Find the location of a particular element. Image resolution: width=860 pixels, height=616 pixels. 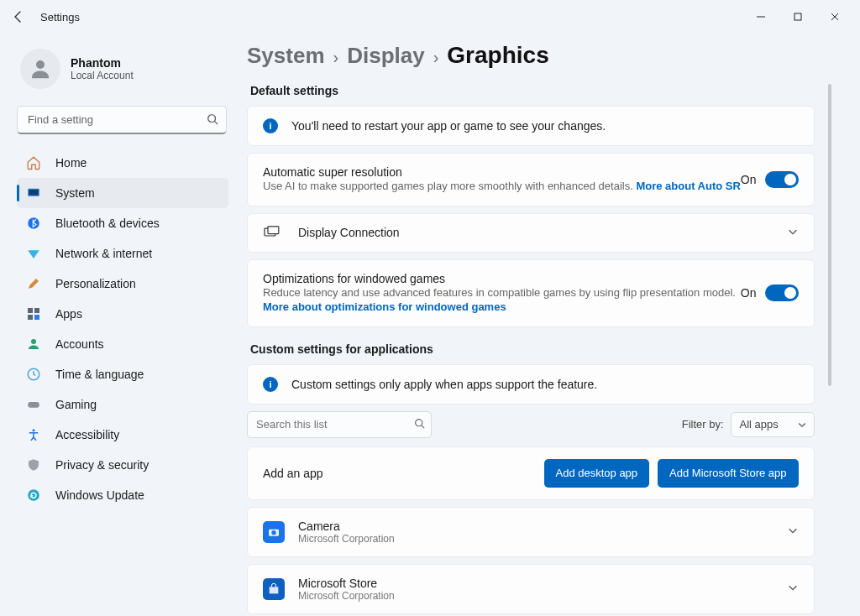

store-app-icon is located at coordinates (274, 589).